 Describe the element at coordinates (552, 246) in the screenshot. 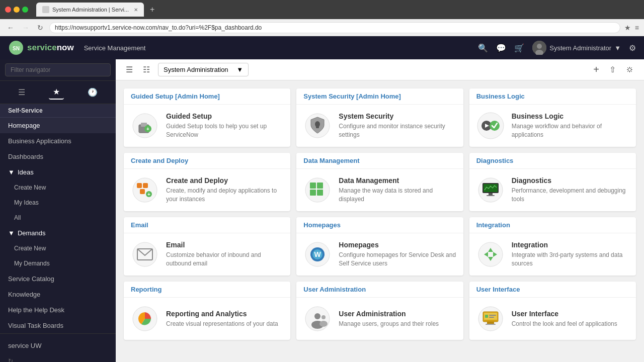

I see `card-integration: Integration` at that location.